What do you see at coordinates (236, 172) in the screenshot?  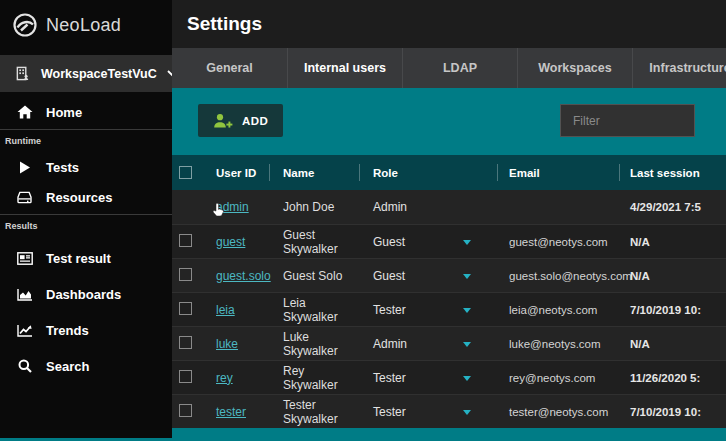 I see `column-header-user-id: User ID` at bounding box center [236, 172].